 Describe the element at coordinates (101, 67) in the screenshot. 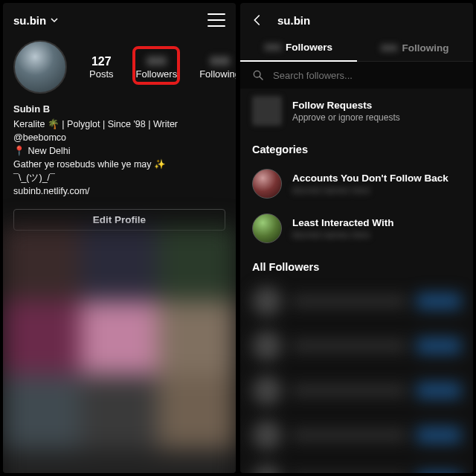

I see `stat-posts: 127 Posts` at that location.